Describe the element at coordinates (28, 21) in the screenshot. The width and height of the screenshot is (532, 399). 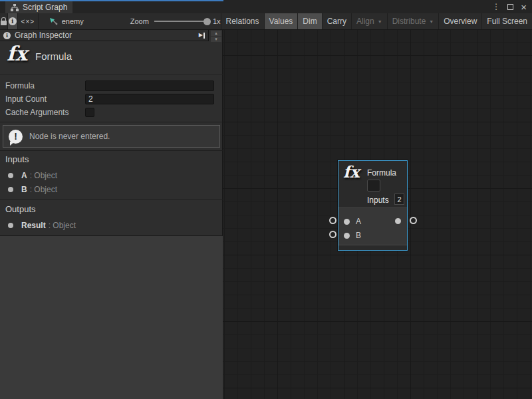
I see `preview-code-button: <×>` at that location.